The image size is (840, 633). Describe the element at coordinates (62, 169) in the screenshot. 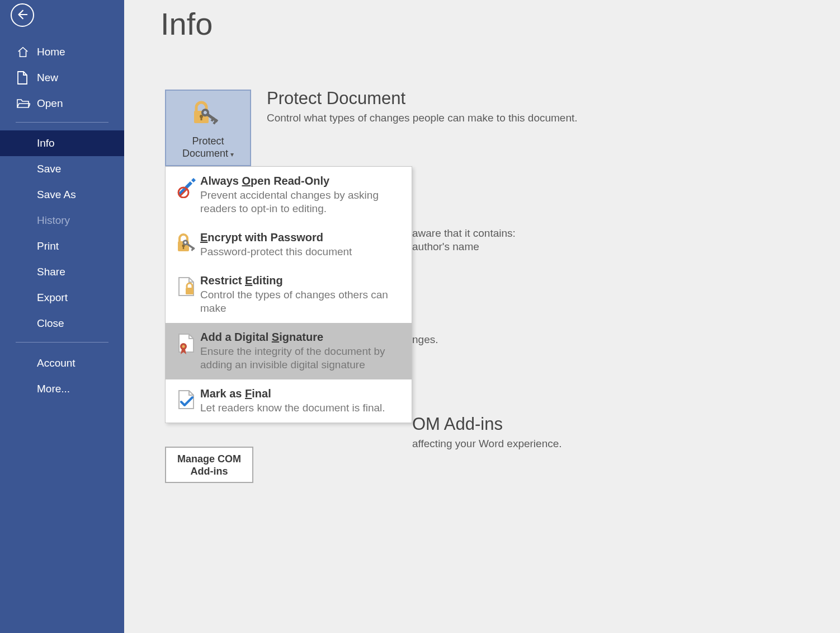

I see `sidebar-item-save: Save` at that location.